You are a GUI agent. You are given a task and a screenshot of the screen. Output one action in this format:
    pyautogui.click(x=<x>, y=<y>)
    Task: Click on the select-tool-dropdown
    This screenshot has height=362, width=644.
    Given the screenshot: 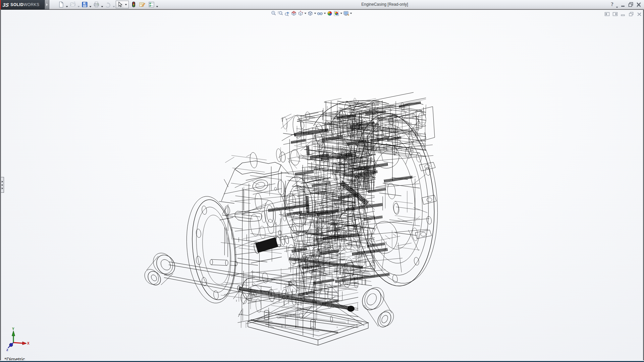 What is the action you would take?
    pyautogui.click(x=126, y=5)
    